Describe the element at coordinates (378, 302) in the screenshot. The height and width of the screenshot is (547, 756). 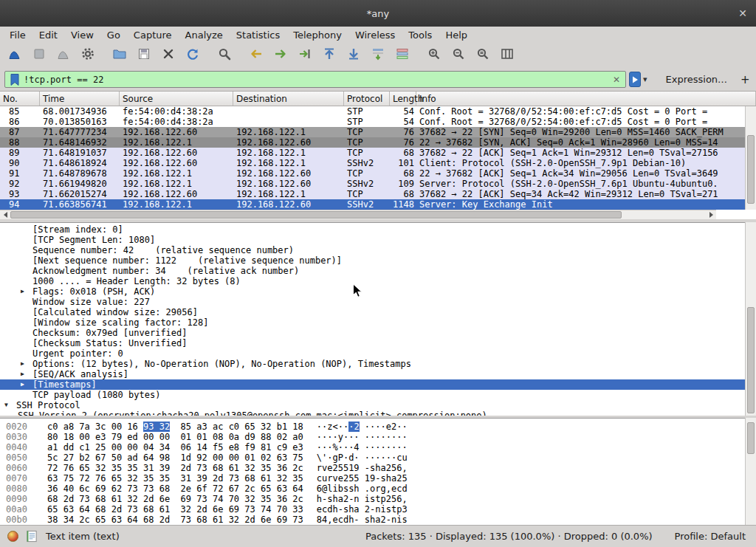
I see `detail-line: Window size value: 227` at that location.